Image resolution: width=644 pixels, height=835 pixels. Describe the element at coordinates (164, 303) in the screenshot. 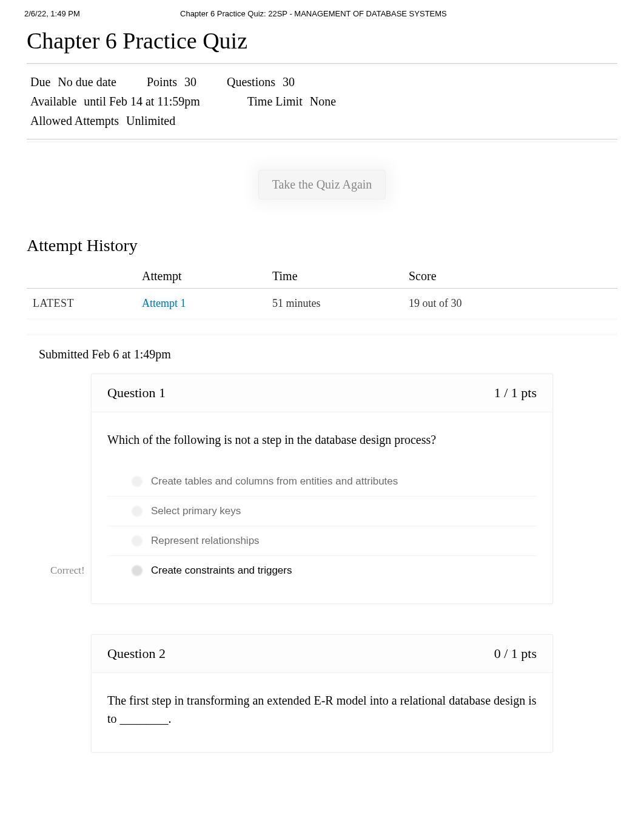

I see `attempt-link: Attempt 1` at that location.